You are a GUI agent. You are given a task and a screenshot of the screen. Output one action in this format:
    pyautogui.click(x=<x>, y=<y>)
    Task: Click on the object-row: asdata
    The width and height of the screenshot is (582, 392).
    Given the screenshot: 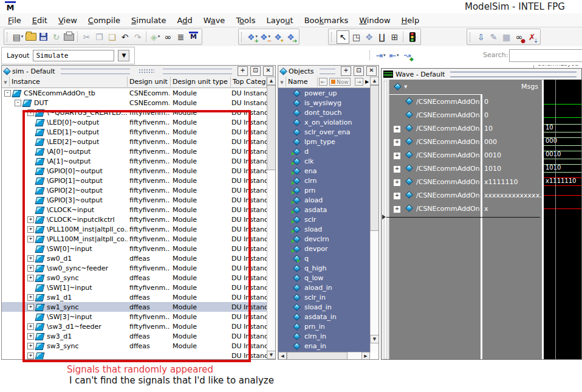 What is the action you would take?
    pyautogui.click(x=324, y=210)
    